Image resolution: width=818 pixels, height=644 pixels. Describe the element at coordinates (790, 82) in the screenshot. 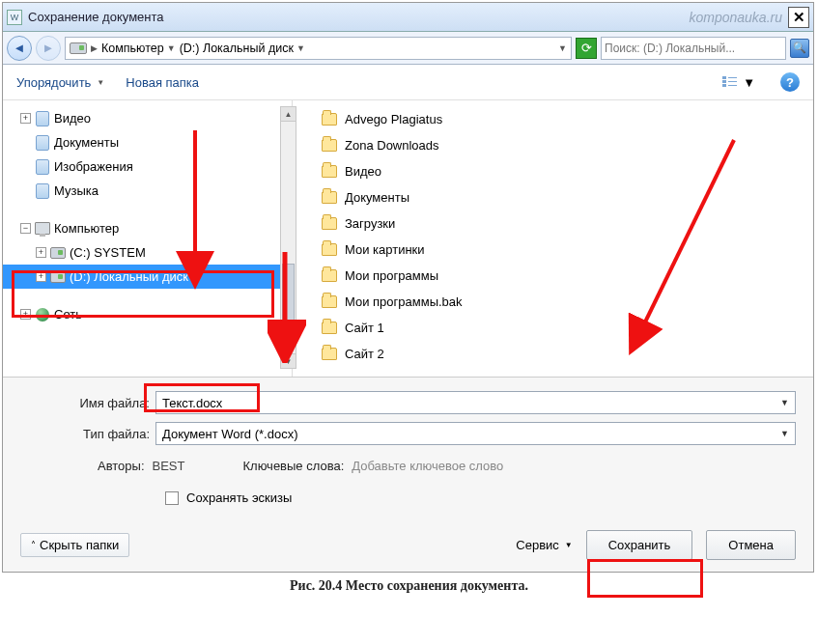

I see `help-button: ?` at that location.